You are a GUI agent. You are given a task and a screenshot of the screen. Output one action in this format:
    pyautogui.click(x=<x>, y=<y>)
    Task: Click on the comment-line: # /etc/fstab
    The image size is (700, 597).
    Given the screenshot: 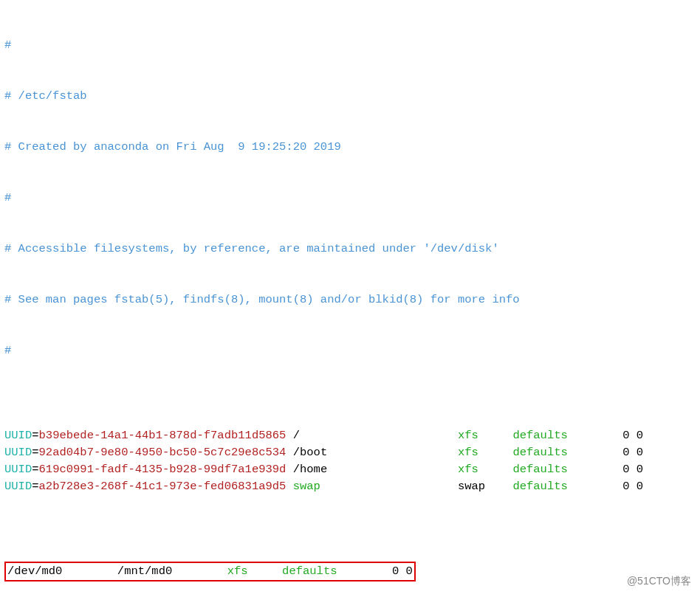 What is the action you would take?
    pyautogui.click(x=46, y=96)
    